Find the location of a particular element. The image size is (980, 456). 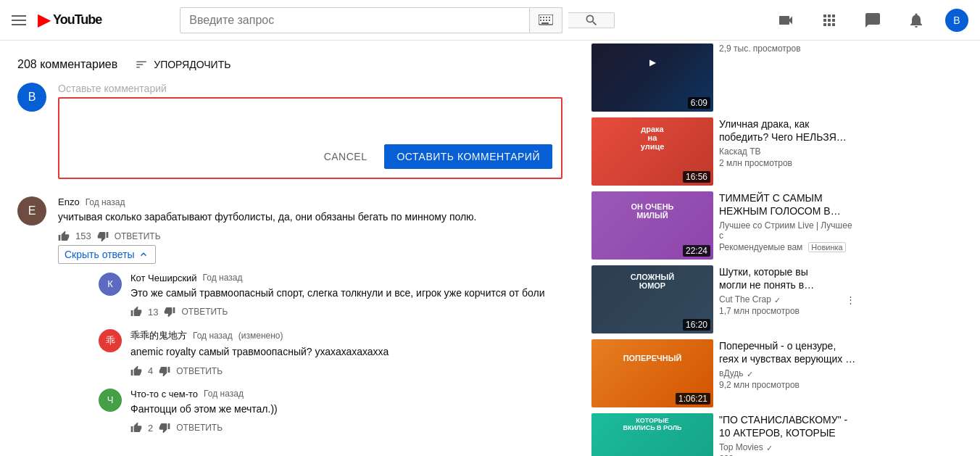

reply-text: Это же самый травмоопасный спорт, слегка… is located at coordinates (346, 294).